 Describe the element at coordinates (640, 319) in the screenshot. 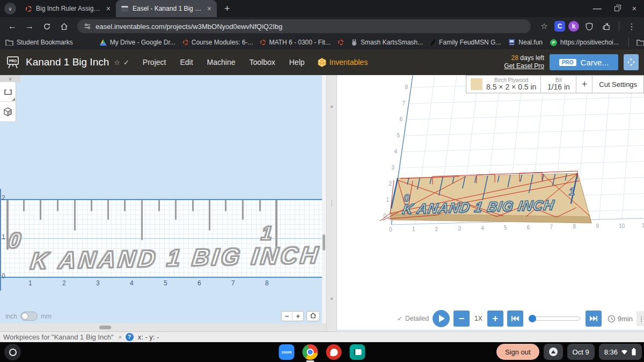

I see `simulation-menu-button: ⋮` at that location.